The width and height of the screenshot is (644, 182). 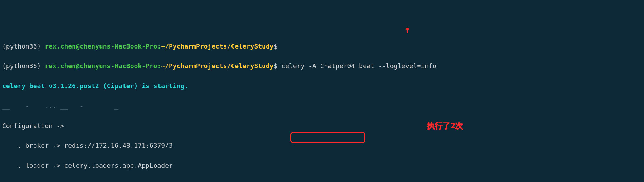 What do you see at coordinates (322, 106) in the screenshot?
I see `banner-art: __ - ... __ - _` at bounding box center [322, 106].